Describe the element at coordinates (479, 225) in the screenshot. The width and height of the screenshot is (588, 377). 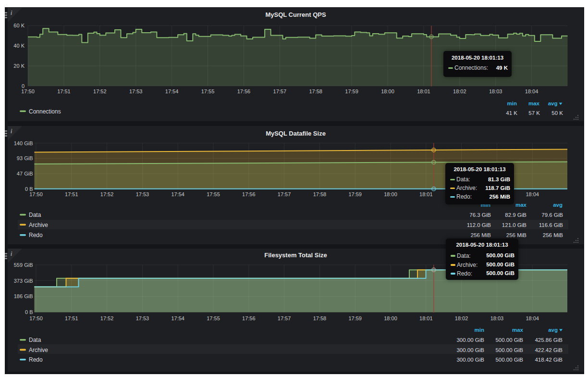
I see `svg-text: 112.0 GiB` at that location.